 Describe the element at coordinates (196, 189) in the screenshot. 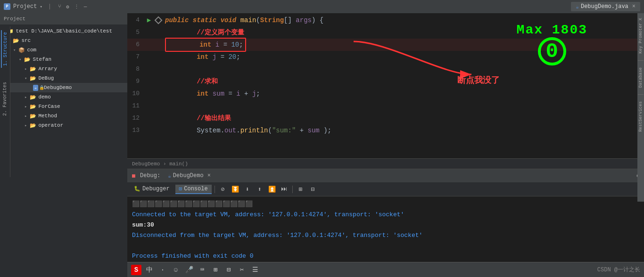

I see `console-tab-label: Console` at that location.